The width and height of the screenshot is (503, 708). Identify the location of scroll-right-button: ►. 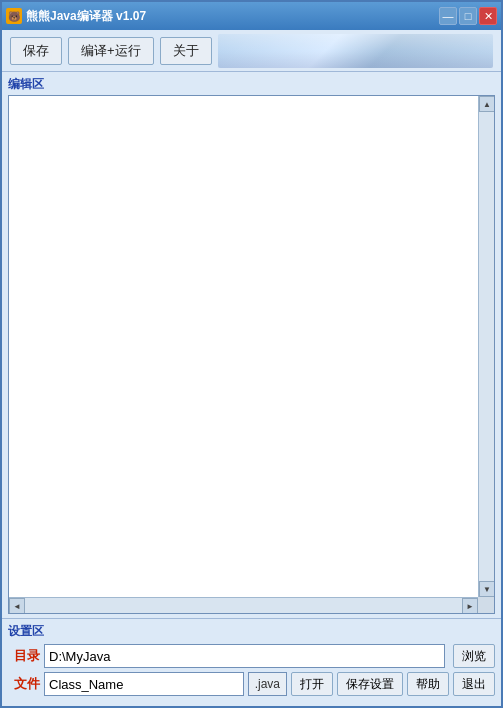
(470, 606).